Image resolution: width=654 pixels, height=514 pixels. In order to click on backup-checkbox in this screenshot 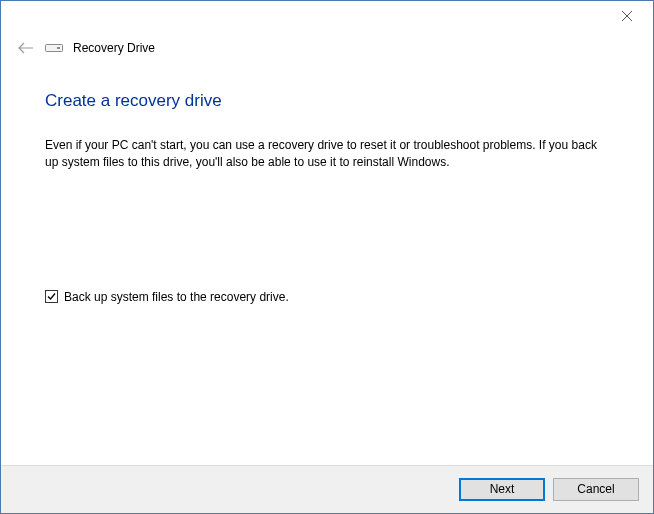, I will do `click(52, 296)`.